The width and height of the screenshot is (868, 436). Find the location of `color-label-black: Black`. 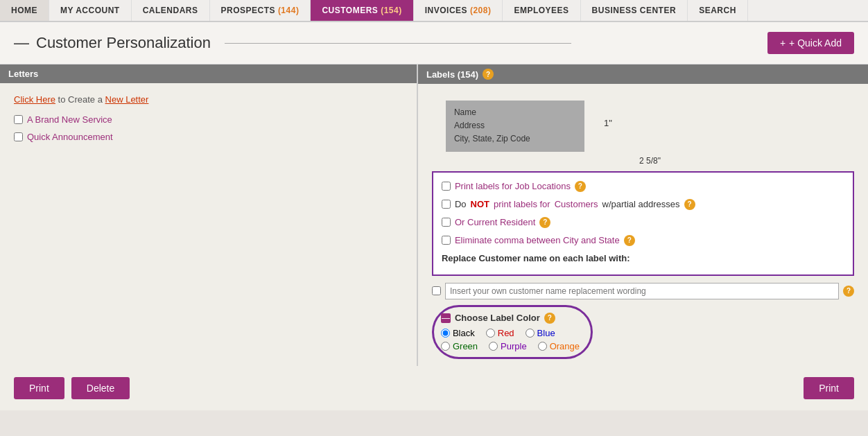

color-label-black: Black is located at coordinates (464, 333).